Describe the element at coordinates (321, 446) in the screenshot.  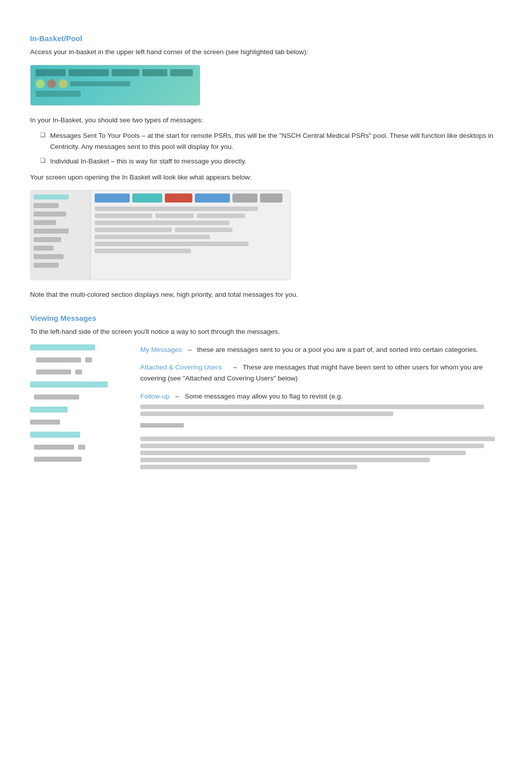
I see `desc-blurred-extra` at that location.